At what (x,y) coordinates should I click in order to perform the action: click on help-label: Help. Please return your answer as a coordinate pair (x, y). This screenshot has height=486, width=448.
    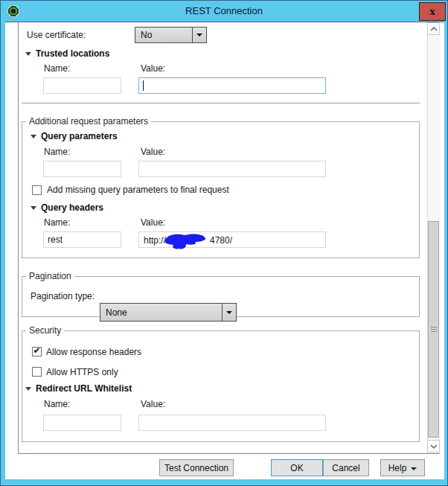
    Looking at the image, I should click on (397, 468).